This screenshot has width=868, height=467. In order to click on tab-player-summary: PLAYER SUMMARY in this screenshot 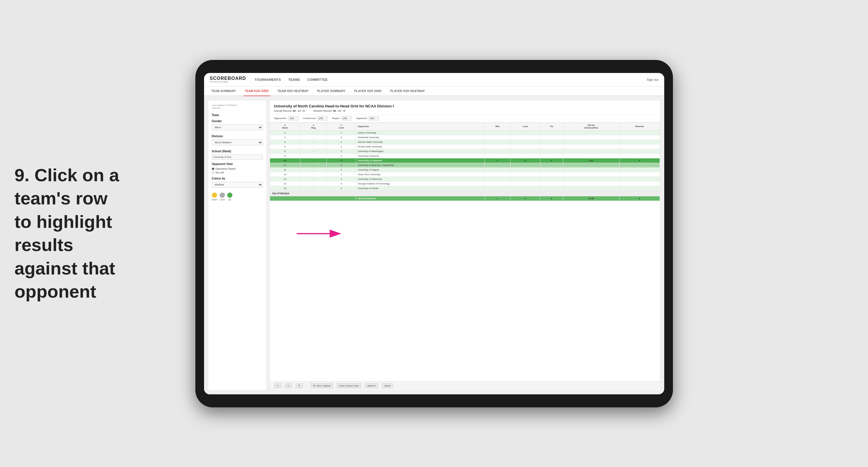, I will do `click(332, 91)`.